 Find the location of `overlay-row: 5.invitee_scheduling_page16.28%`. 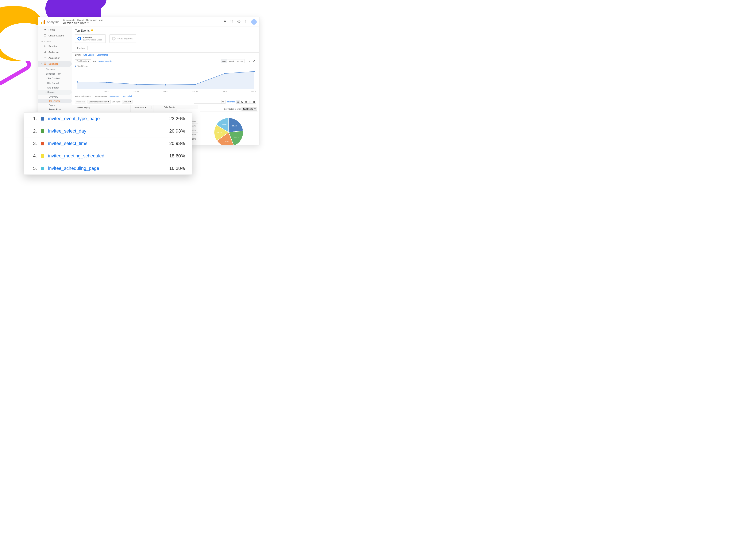

overlay-row: 5.invitee_scheduling_page16.28% is located at coordinates (108, 168).